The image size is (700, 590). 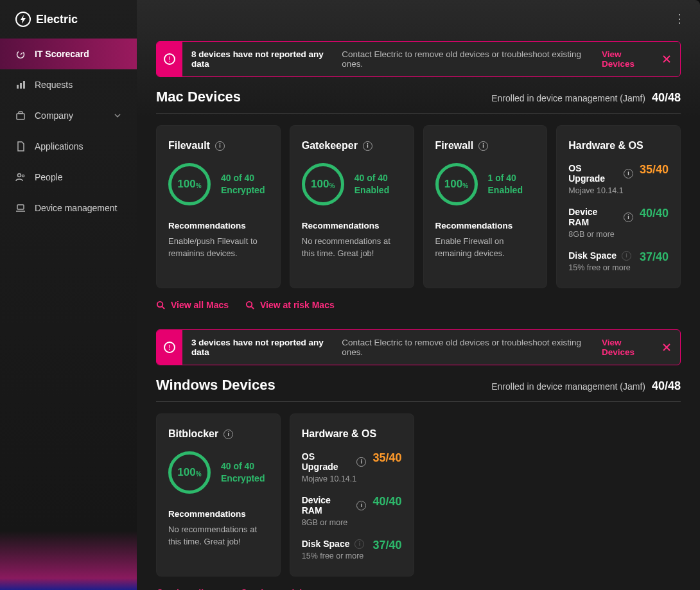 What do you see at coordinates (679, 19) in the screenshot?
I see `more-menu-button: ⋮` at bounding box center [679, 19].